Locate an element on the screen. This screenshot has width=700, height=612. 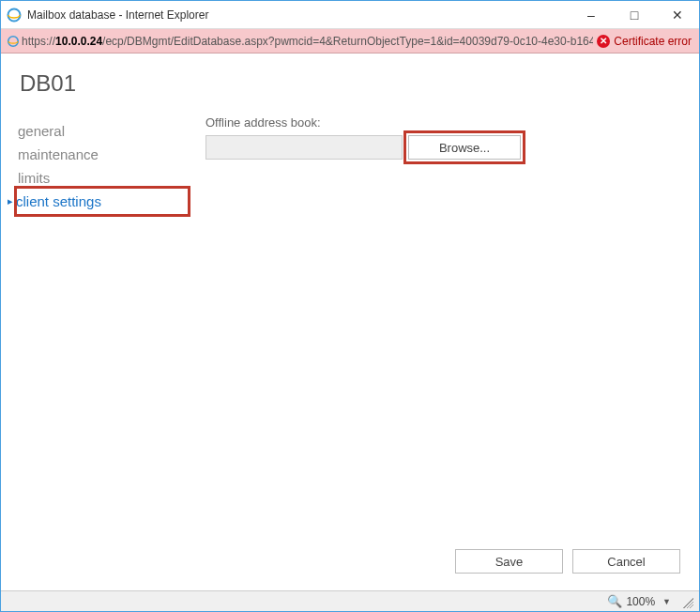
sidebar-item-client-settings: client settings is located at coordinates (102, 201).